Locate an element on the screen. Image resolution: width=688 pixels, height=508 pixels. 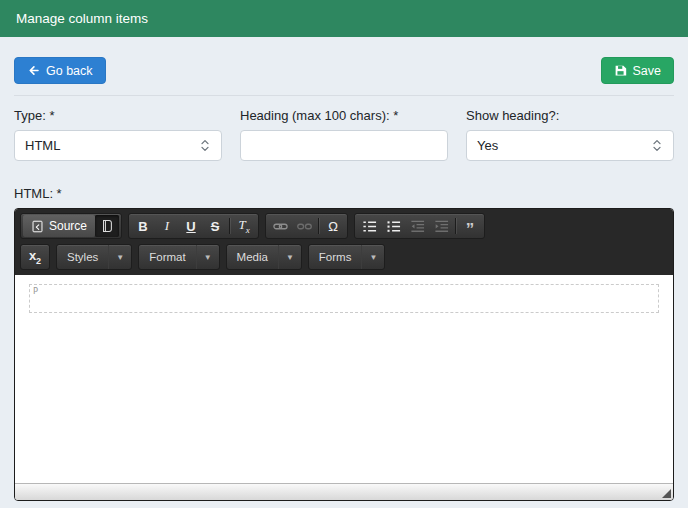
source-doc-icon is located at coordinates (38, 226).